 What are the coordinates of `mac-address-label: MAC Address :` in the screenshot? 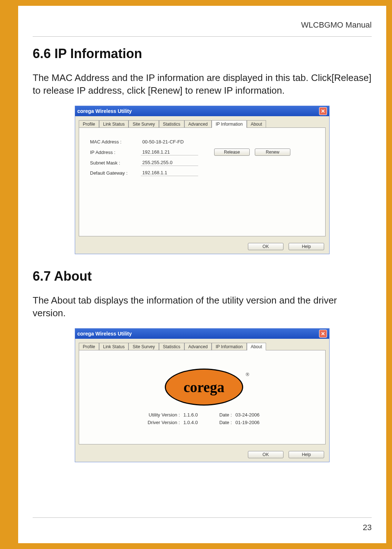 It's located at (115, 142).